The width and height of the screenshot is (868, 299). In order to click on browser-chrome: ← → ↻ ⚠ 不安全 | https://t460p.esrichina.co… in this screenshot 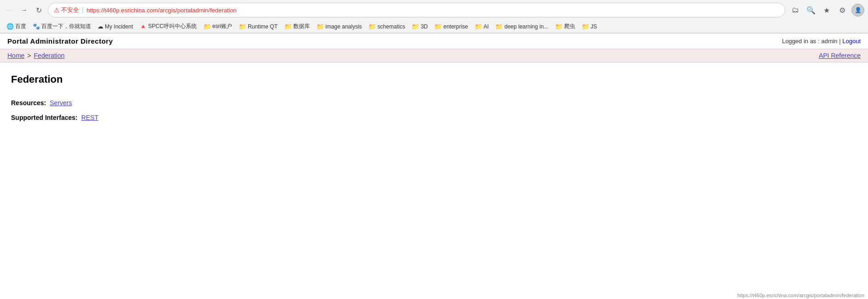, I will do `click(434, 17)`.